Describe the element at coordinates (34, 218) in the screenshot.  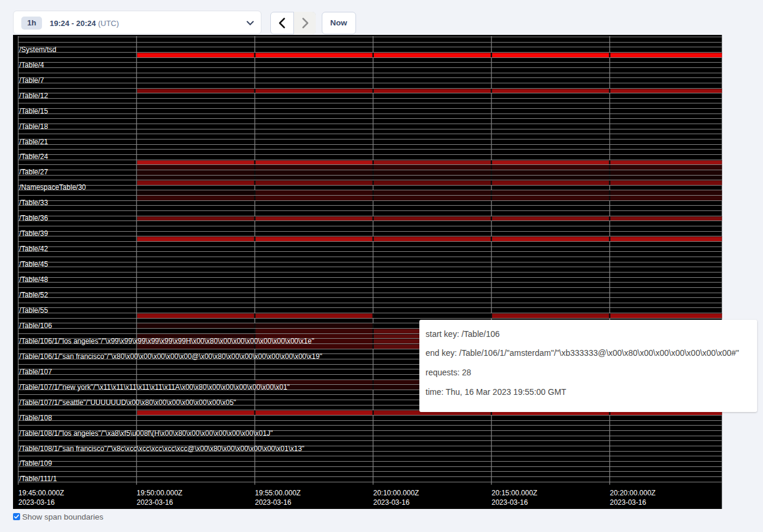
I see `svg-text: /Table/36` at that location.